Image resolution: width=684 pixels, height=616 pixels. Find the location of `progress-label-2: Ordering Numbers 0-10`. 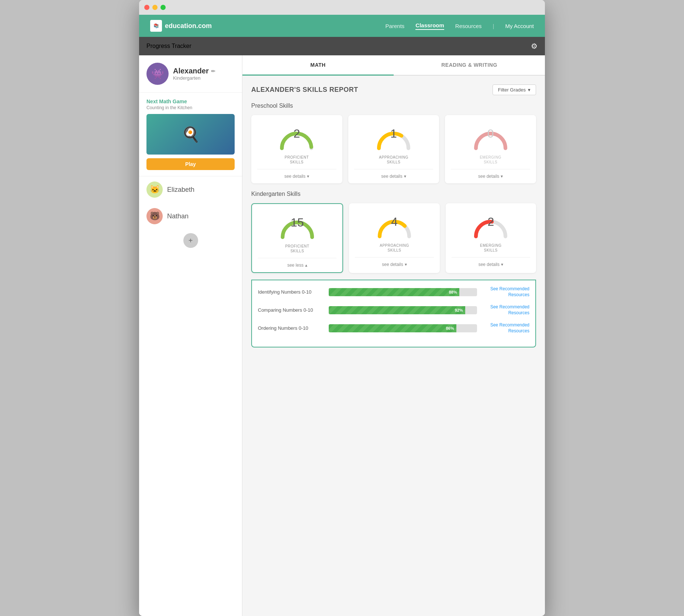

progress-label-2: Ordering Numbers 0-10 is located at coordinates (291, 328).